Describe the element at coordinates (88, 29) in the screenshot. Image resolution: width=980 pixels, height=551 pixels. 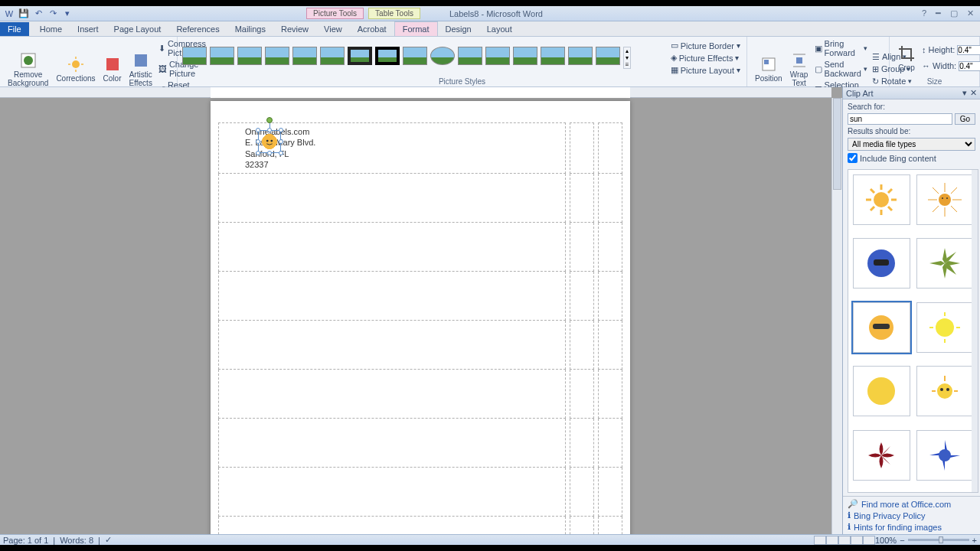
I see `tab-insert: Insert` at that location.